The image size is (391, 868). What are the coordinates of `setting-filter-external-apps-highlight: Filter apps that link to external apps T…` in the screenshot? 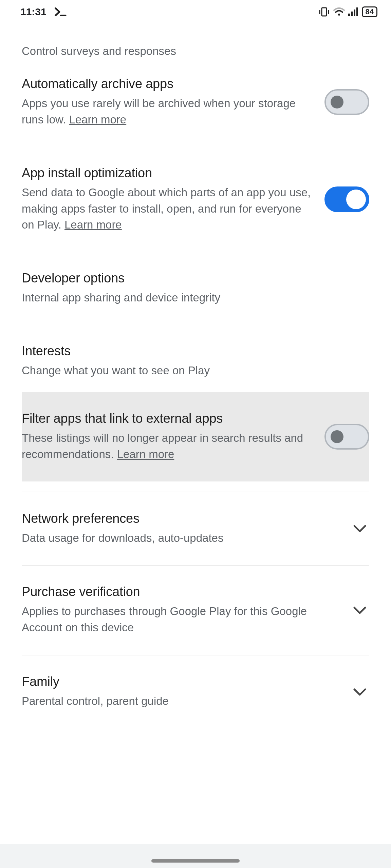 It's located at (196, 437).